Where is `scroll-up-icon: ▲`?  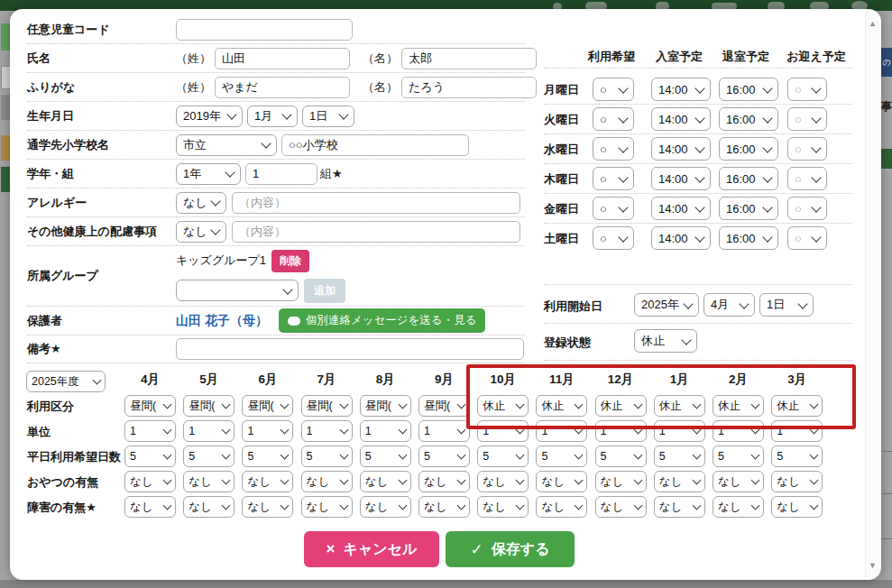
scroll-up-icon: ▲ is located at coordinates (873, 23).